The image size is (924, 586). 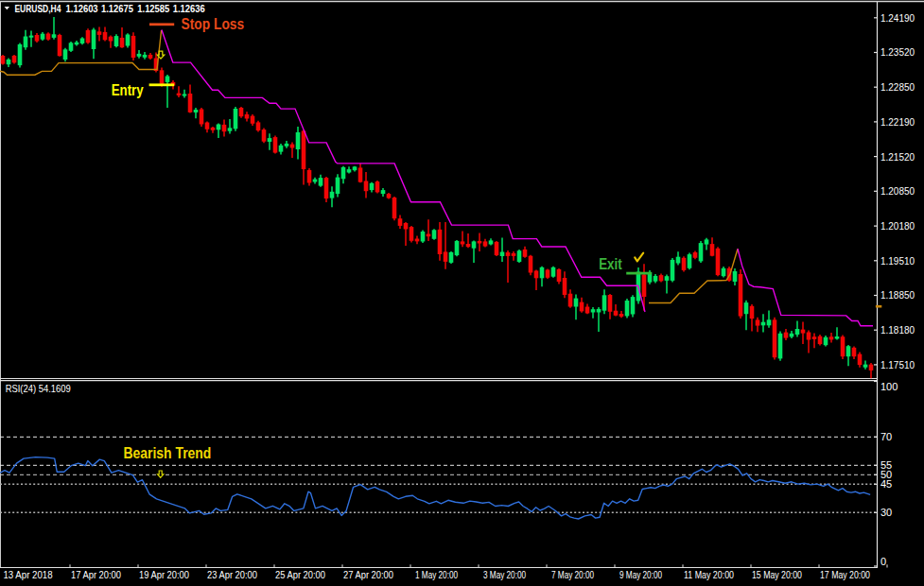 I want to click on svg-text: 25 Apr 20:00, so click(x=301, y=575).